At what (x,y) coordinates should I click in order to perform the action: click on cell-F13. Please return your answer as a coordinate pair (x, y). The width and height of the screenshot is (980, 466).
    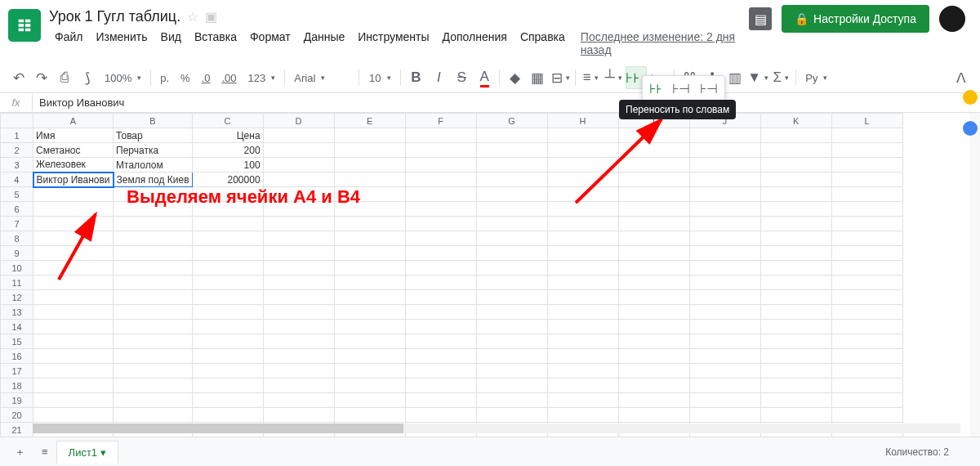
    Looking at the image, I should click on (441, 312).